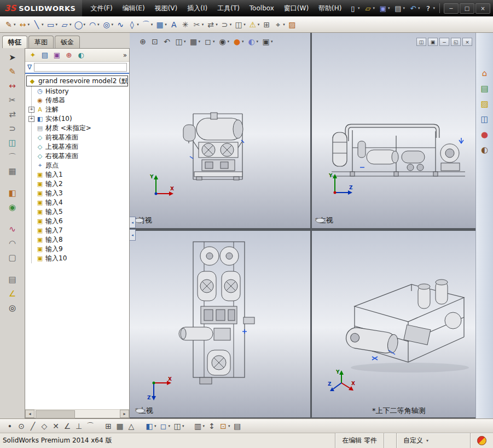  What do you see at coordinates (132, 235) in the screenshot?
I see `collapse-panel-button-2: ◂` at bounding box center [132, 235].